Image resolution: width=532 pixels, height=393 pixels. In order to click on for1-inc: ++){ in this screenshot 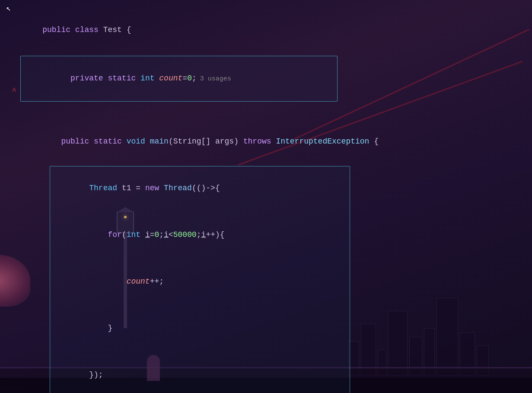, I will do `click(215, 235)`.